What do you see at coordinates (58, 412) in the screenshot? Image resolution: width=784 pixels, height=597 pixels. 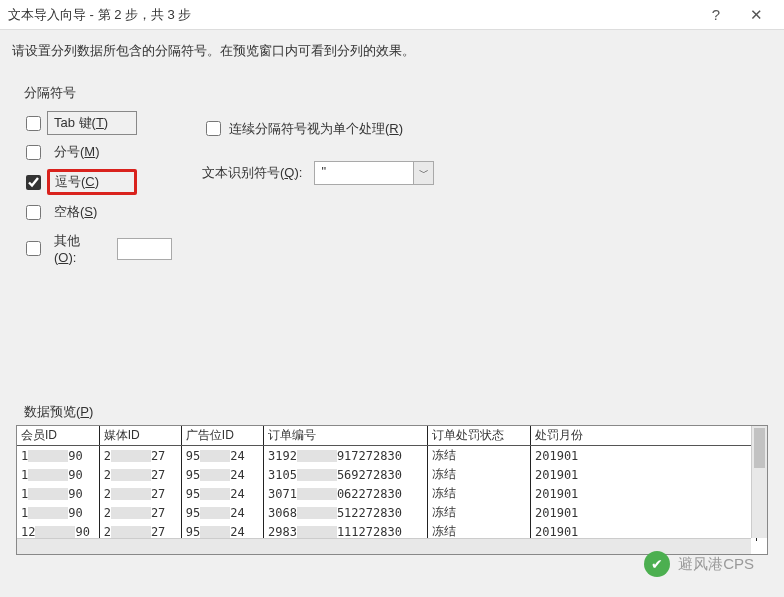 I see `preview-label: 数据预览(P)` at bounding box center [58, 412].